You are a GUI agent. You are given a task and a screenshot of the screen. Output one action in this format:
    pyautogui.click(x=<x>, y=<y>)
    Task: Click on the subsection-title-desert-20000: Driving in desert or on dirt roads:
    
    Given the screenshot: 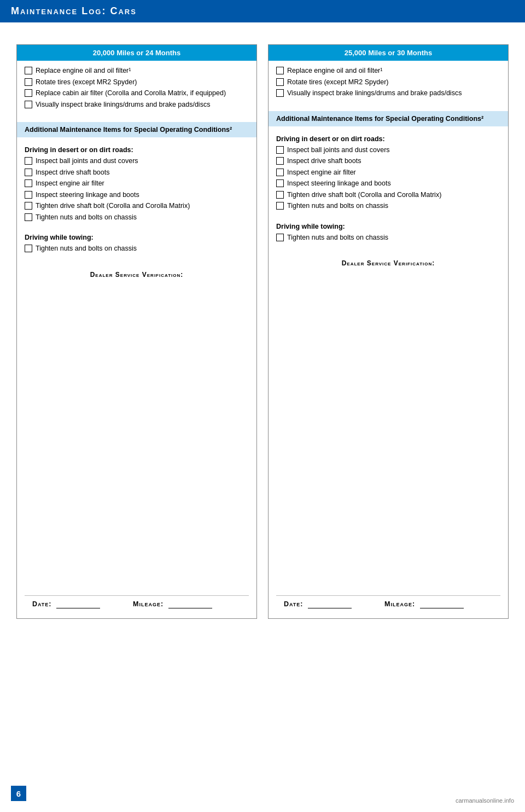 What is the action you would take?
    pyautogui.click(x=137, y=150)
    